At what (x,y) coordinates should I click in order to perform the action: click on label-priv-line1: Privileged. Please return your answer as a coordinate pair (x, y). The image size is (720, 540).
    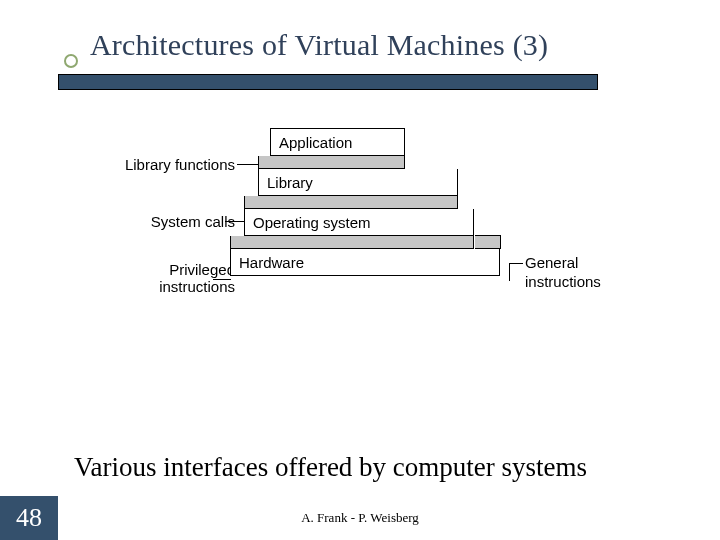
    Looking at the image, I should click on (202, 270).